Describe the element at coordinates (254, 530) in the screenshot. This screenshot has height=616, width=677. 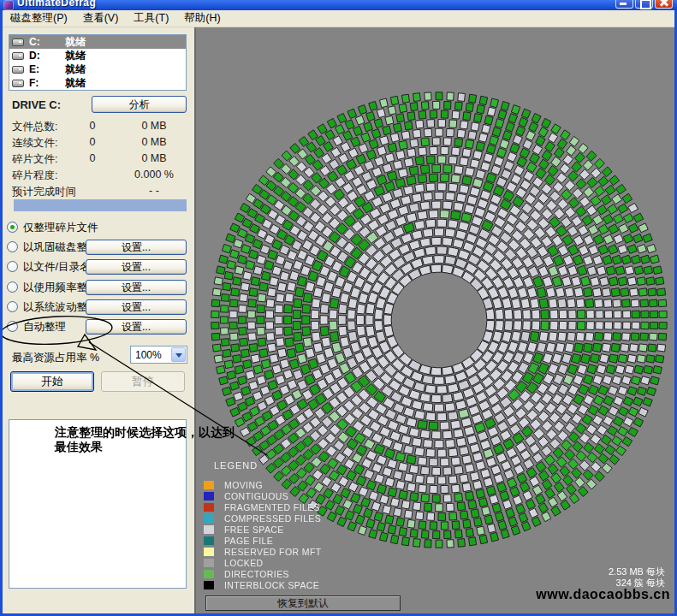
I see `legend-label: FREE SPACE` at that location.